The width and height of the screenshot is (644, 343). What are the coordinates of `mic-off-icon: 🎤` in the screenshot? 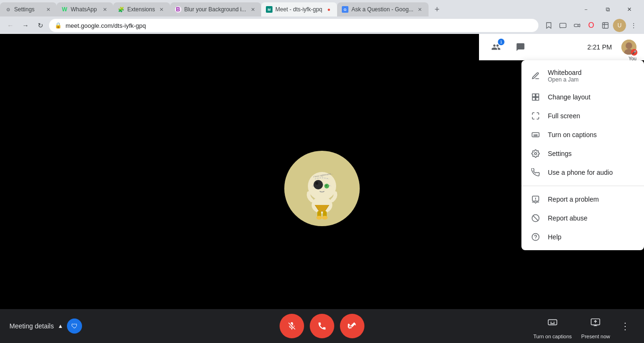 It's located at (634, 52).